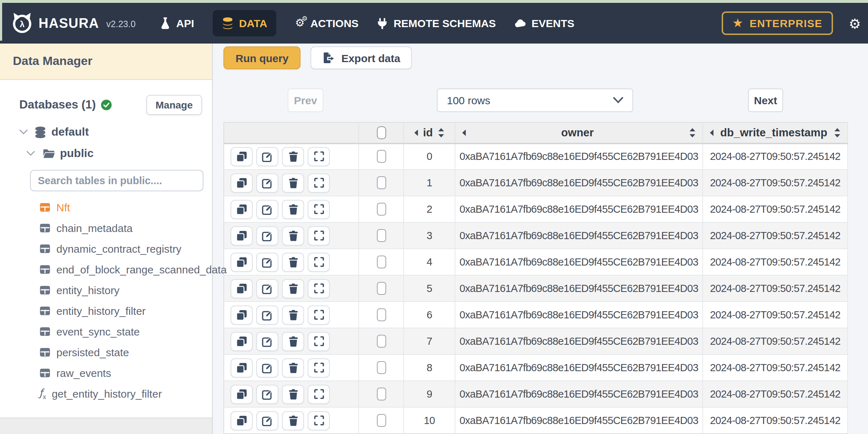  I want to click on sidebar-table-item: entity_history, so click(106, 290).